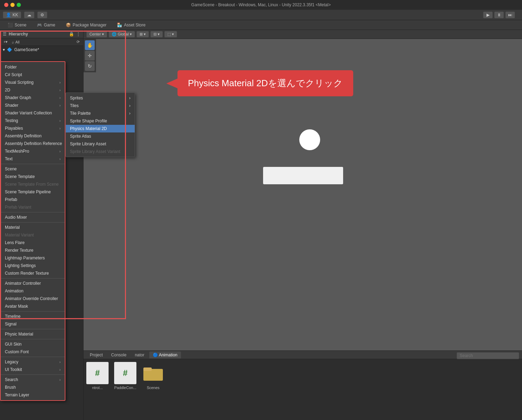 The image size is (522, 420). What do you see at coordinates (90, 45) in the screenshot?
I see `hand-tool: ✋` at bounding box center [90, 45].